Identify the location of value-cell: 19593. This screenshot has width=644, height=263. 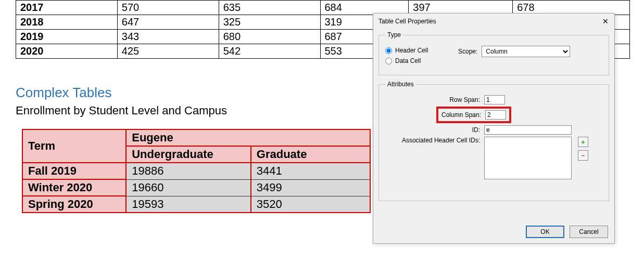
(188, 204).